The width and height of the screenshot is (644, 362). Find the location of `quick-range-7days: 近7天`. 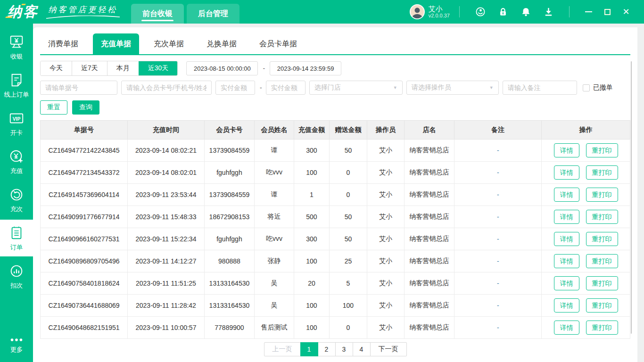

quick-range-7days: 近7天 is located at coordinates (90, 68).